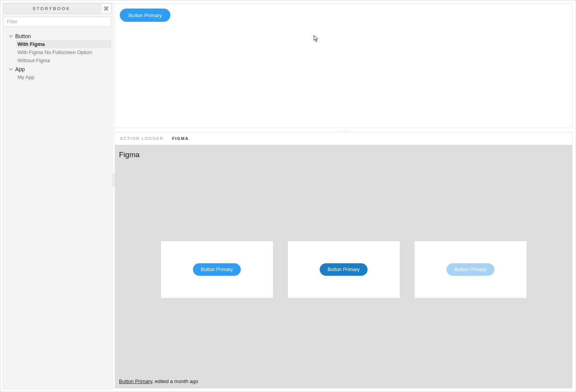 The image size is (576, 392). What do you see at coordinates (58, 52) in the screenshot?
I see `nav-items-button: With Figma With Figma No Fullscreen Opti…` at bounding box center [58, 52].